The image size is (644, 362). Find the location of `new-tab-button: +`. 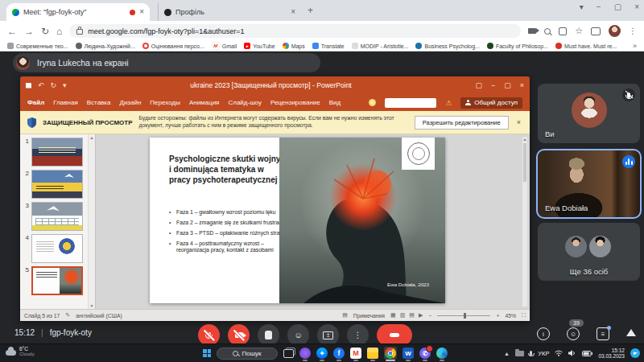

new-tab-button: + is located at coordinates (311, 10).